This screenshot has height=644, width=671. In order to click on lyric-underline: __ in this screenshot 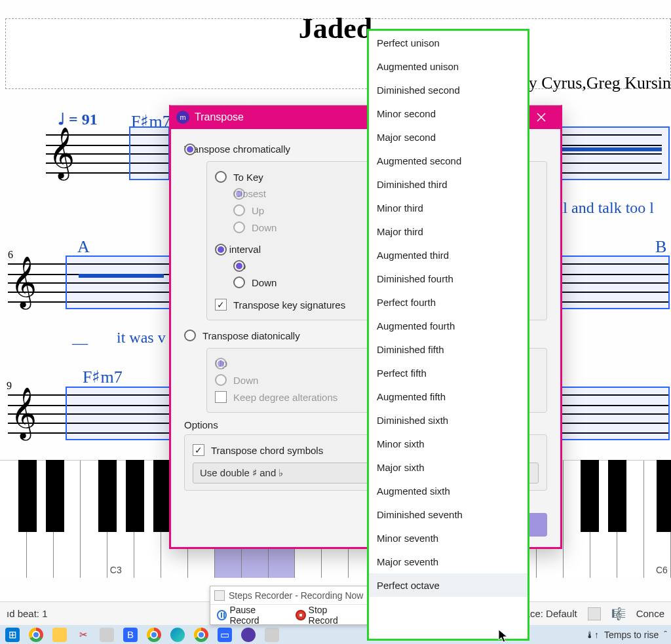, I will do `click(80, 338)`.